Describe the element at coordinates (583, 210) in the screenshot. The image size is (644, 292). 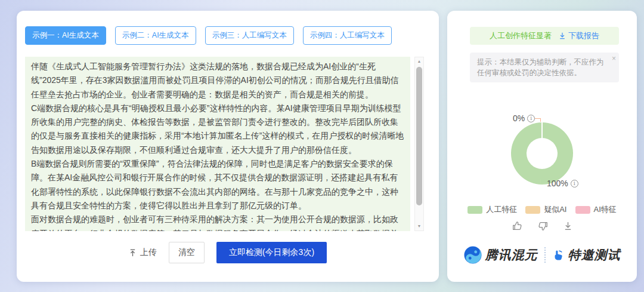
I see `legend-swatch-ai` at that location.